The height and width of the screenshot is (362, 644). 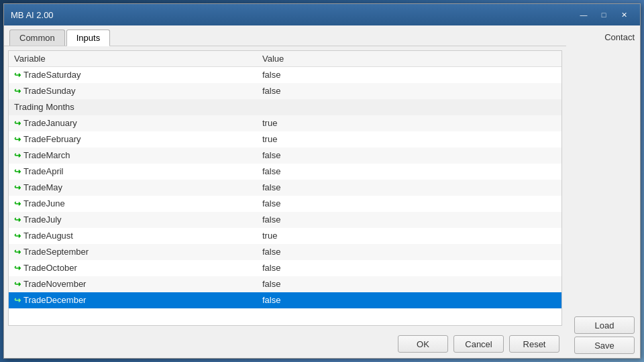 What do you see at coordinates (285, 75) in the screenshot?
I see `table-row: ↪TradeSaturdayfalse` at bounding box center [285, 75].